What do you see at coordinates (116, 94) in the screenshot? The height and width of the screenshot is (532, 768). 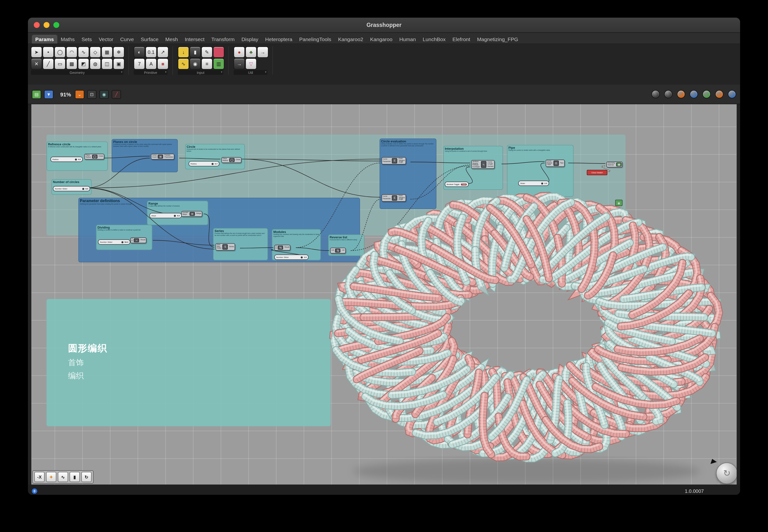 I see `paint-wires-button: ╱` at bounding box center [116, 94].